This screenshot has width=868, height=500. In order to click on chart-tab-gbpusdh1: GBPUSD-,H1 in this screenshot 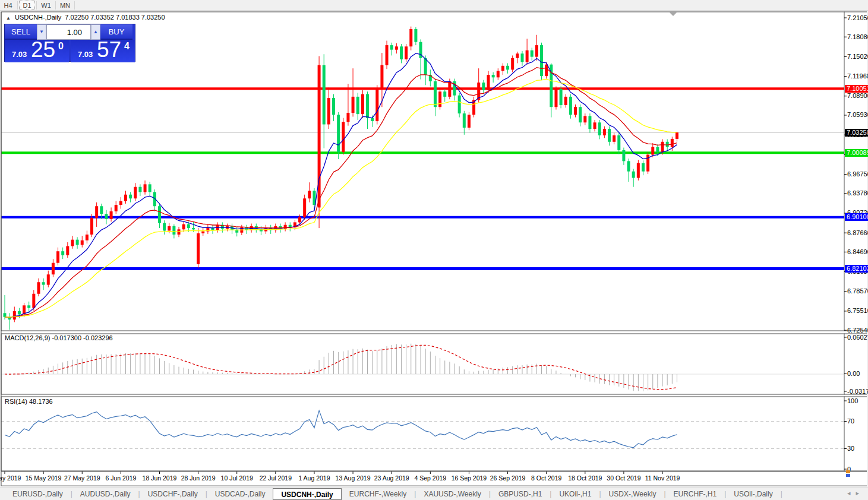, I will do `click(520, 494)`.